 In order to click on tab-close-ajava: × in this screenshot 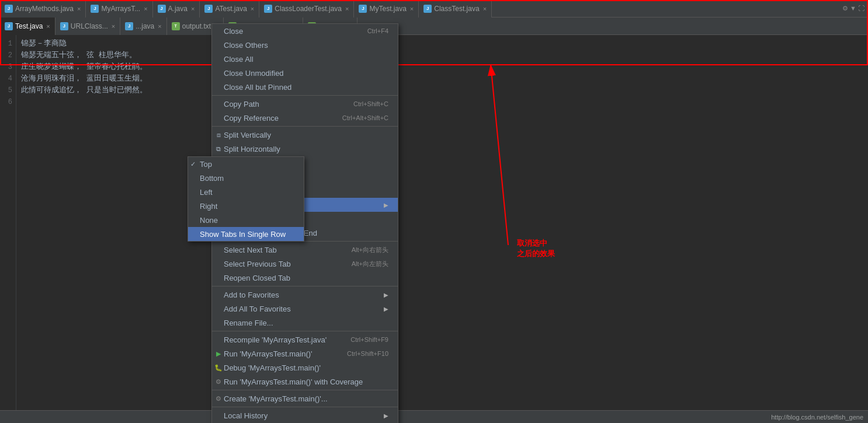, I will do `click(193, 9)`.